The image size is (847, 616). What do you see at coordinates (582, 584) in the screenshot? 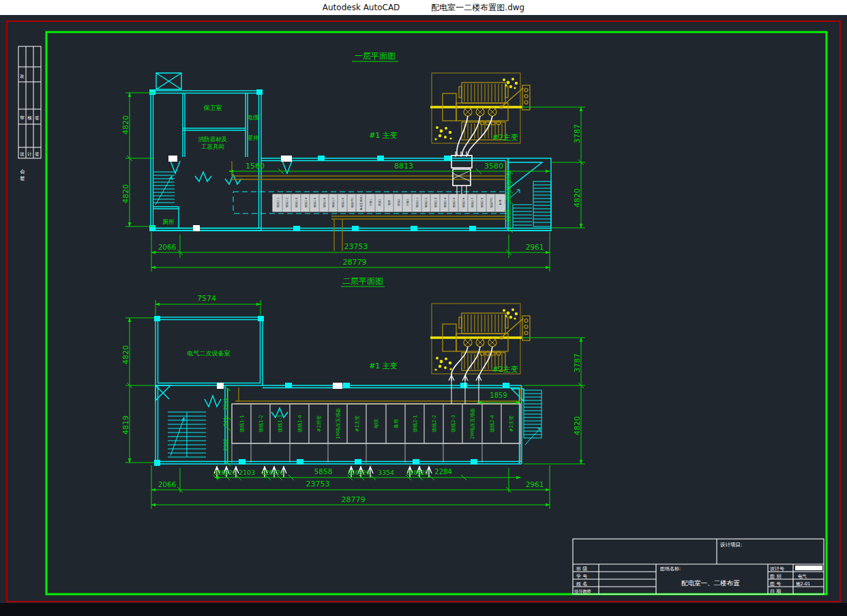
I see `tb-row-label: 姓 名` at bounding box center [582, 584].